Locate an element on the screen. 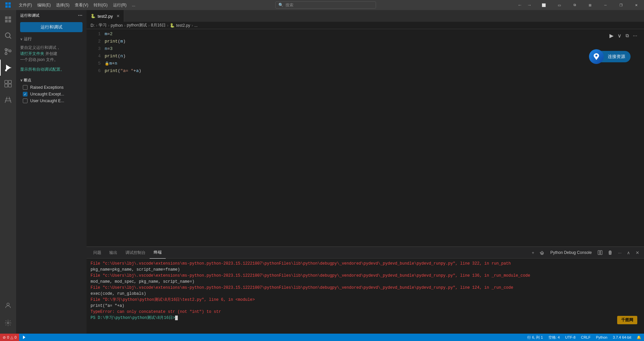 The height and width of the screenshot is (341, 644). sidebar: 运行和调试 ··· 运行和调试 ∨ 运行 要自定义运行和调试， 请打开文件夹 并… is located at coordinates (51, 172).